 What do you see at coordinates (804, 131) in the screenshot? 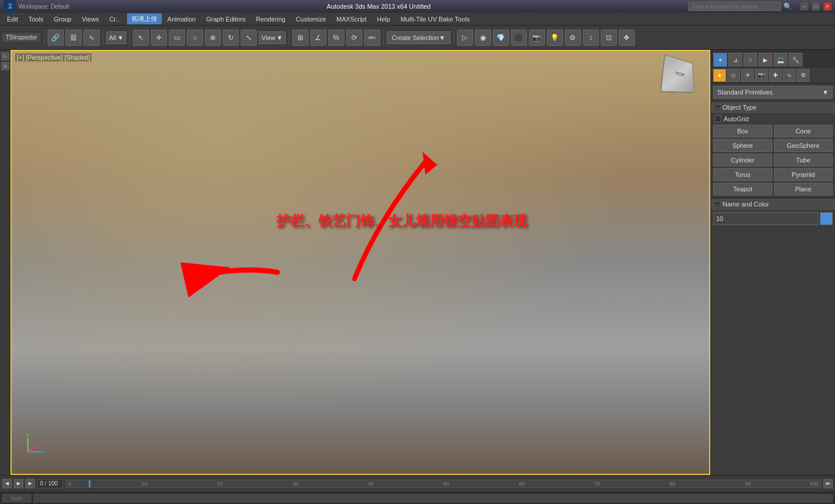
I see `cone-button: Cone` at bounding box center [804, 131].